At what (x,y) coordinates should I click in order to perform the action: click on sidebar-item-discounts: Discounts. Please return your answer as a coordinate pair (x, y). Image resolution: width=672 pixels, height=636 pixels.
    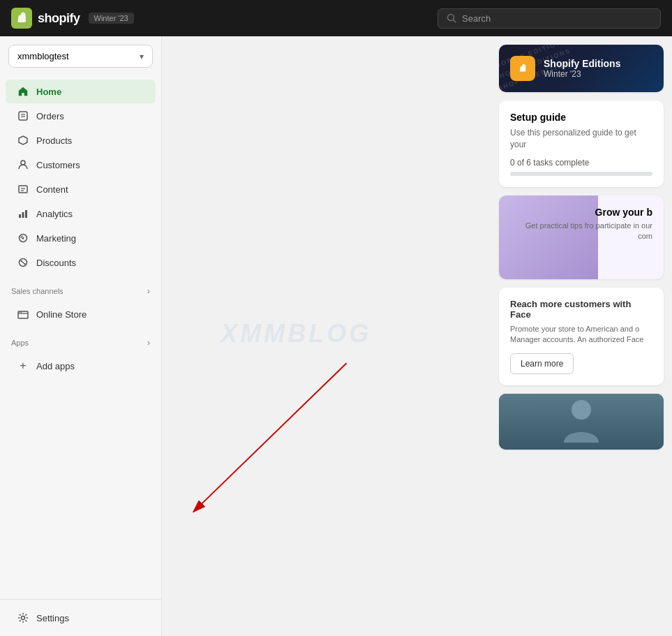
    Looking at the image, I should click on (81, 262).